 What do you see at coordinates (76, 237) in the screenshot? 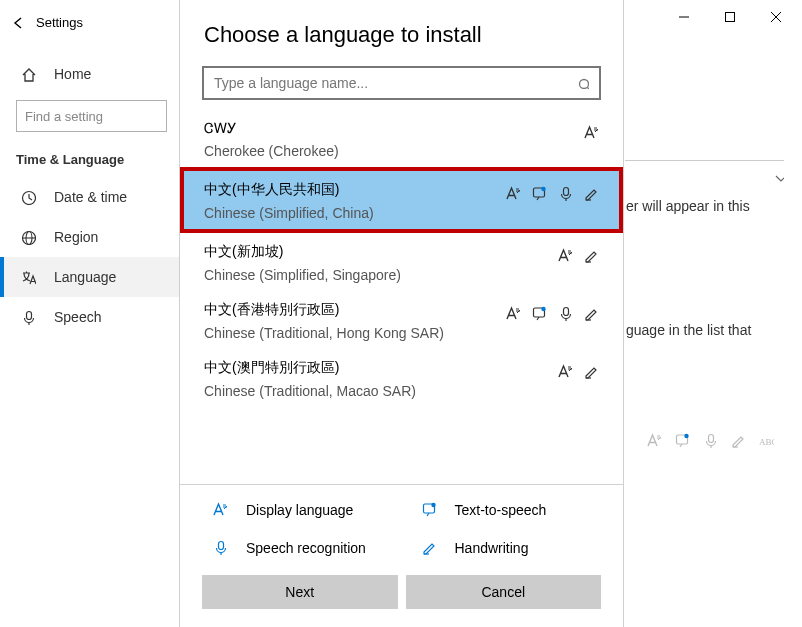
I see `sidebar-item-label: Region` at bounding box center [76, 237].